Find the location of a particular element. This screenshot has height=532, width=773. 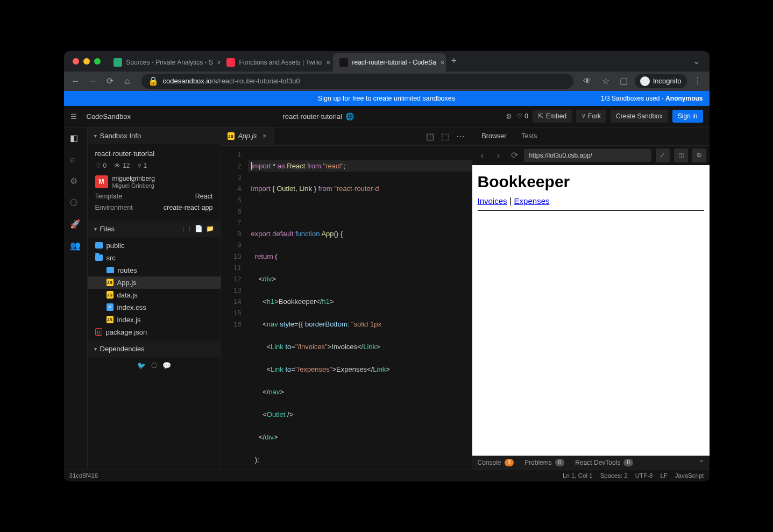

preview-tool-3-icon: ⧉ is located at coordinates (699, 155).